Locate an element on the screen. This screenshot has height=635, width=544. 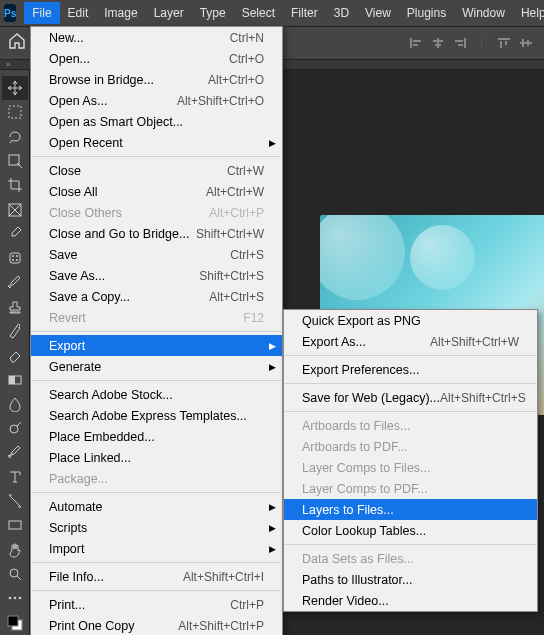
menu-layer: Layer is located at coordinates (169, 13).